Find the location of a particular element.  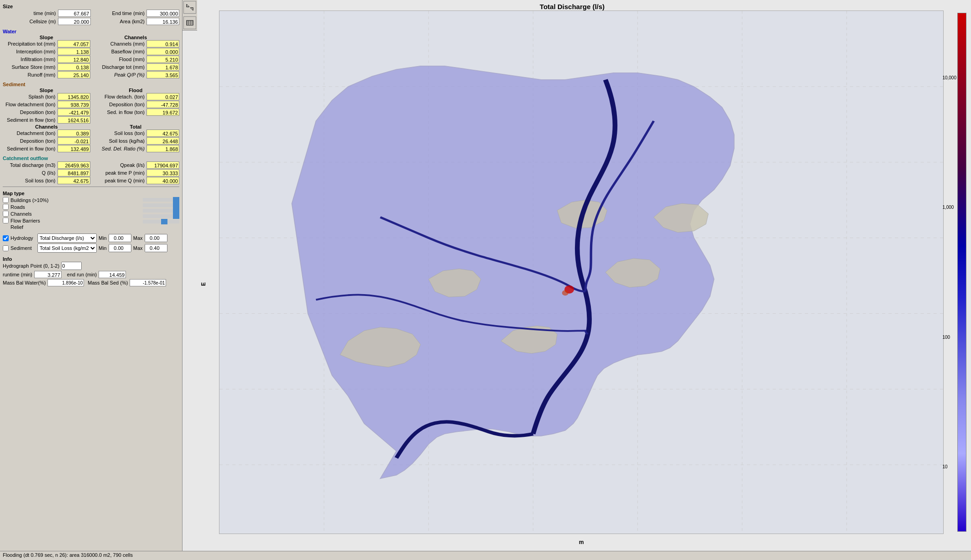

roads-slider-row is located at coordinates (161, 205).